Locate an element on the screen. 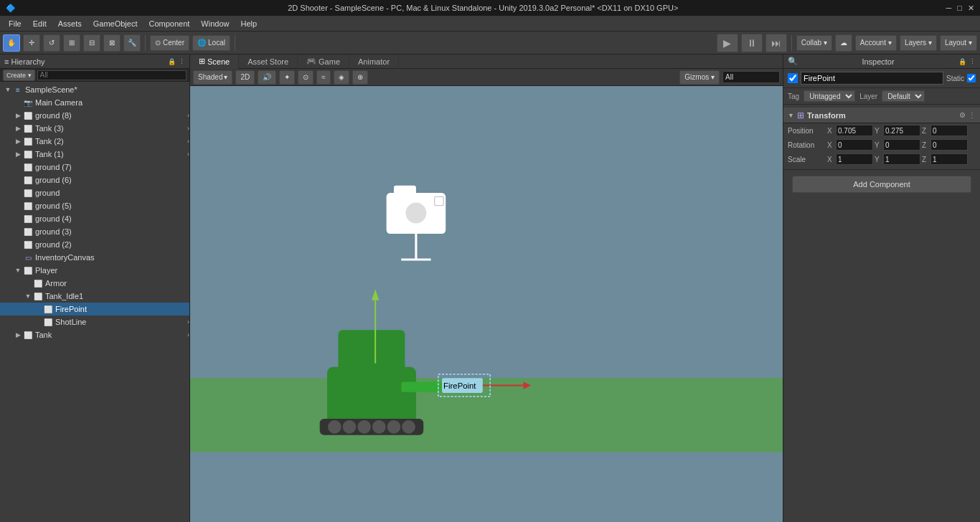  tool-scale: ⊞ is located at coordinates (72, 43).